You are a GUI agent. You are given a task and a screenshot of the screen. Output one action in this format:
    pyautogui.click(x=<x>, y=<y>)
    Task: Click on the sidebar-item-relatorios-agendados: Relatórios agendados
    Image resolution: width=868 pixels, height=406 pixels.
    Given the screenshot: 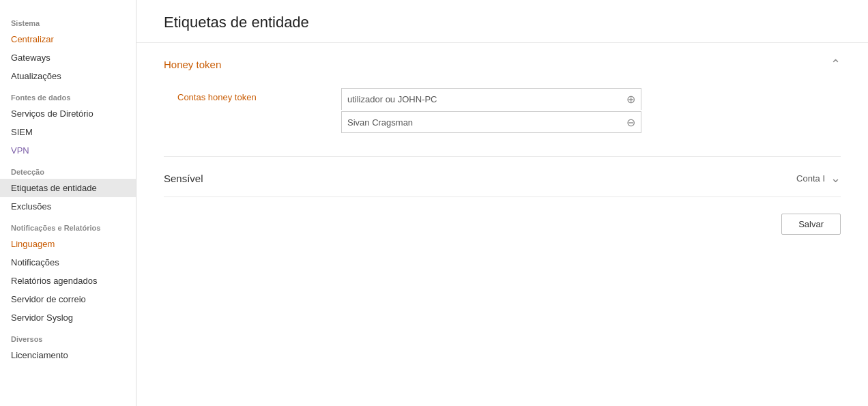 What is the action you would take?
    pyautogui.click(x=68, y=281)
    